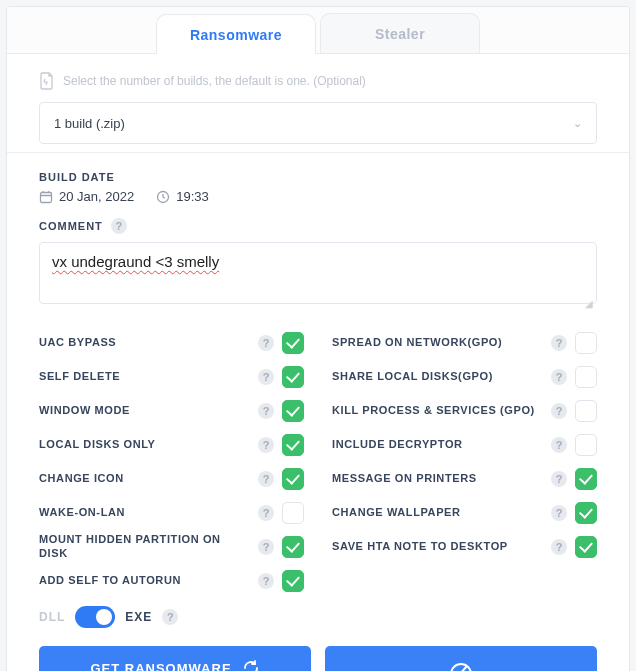 Image resolution: width=636 pixels, height=671 pixels. Describe the element at coordinates (438, 547) in the screenshot. I see `option-label: SAVE HTA NOTE TO DESKTOP` at that location.